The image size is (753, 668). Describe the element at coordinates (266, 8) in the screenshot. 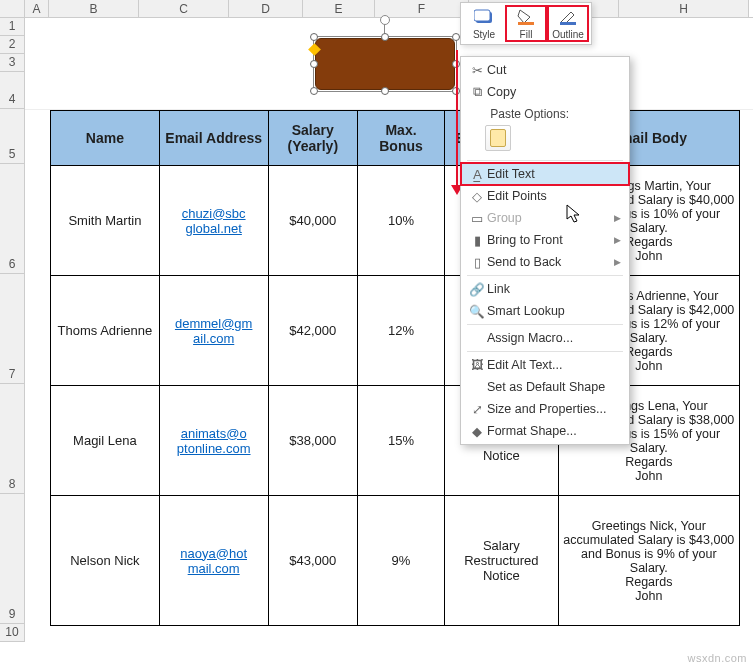

I see `col-header: D` at that location.